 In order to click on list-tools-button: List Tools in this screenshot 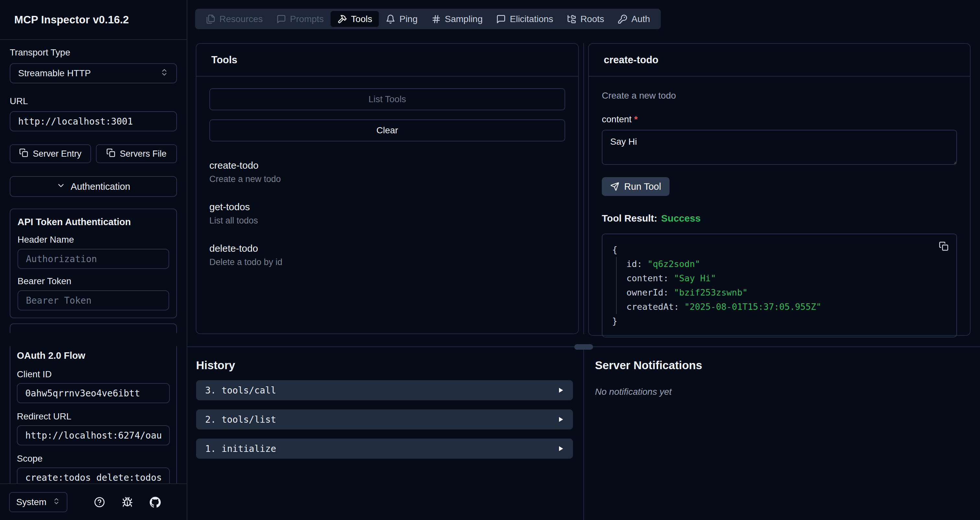, I will do `click(387, 99)`.